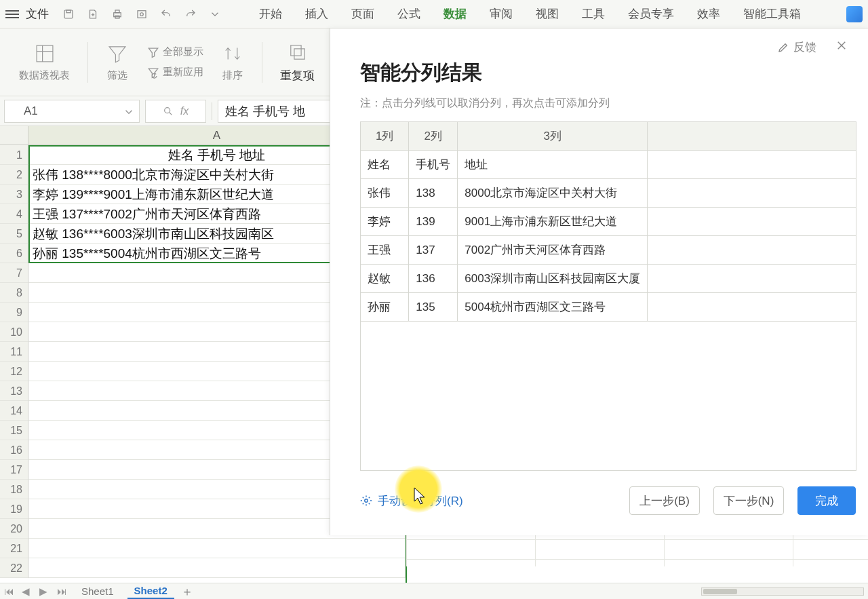 Image resolution: width=868 pixels, height=599 pixels. What do you see at coordinates (31, 111) in the screenshot?
I see `name-box-value: A1` at bounding box center [31, 111].